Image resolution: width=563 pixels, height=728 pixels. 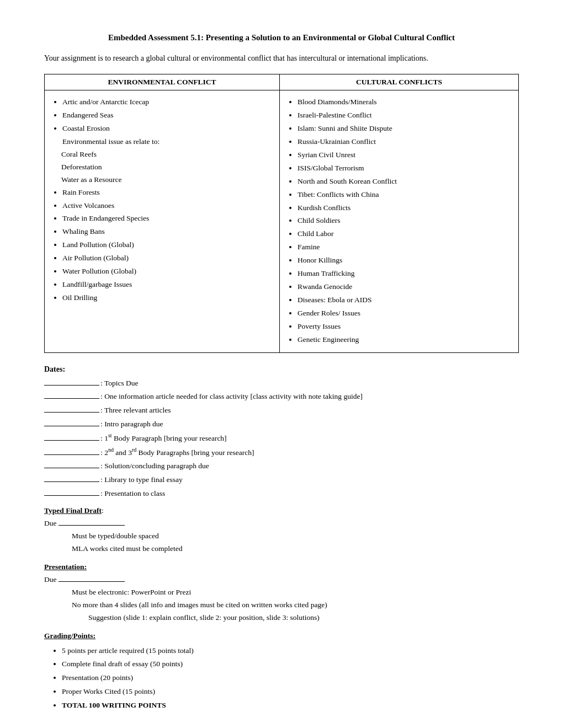 What do you see at coordinates (282, 671) in the screenshot?
I see `grading-section: Grading/Points: 5 points per article req…` at bounding box center [282, 671].